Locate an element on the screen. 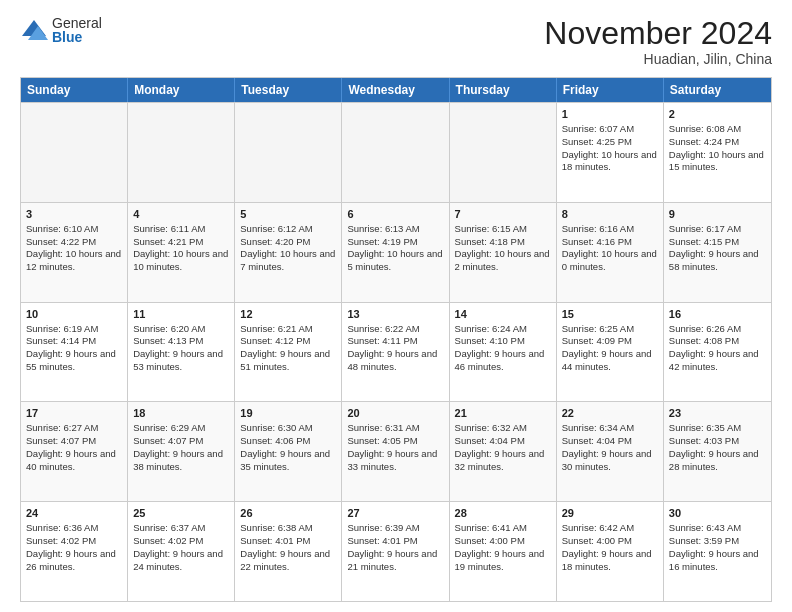 The image size is (792, 612). day-number: 9 is located at coordinates (718, 214).